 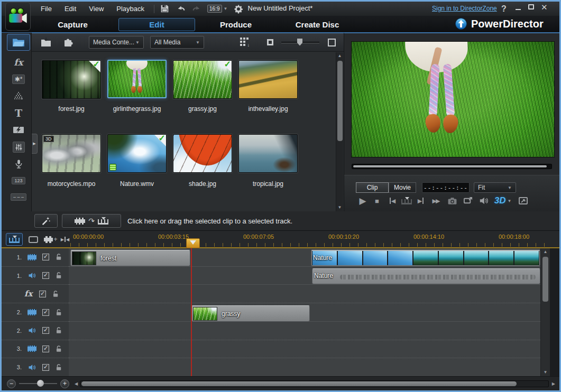 What do you see at coordinates (191, 312) in the screenshot?
I see `playhead-line` at bounding box center [191, 312].